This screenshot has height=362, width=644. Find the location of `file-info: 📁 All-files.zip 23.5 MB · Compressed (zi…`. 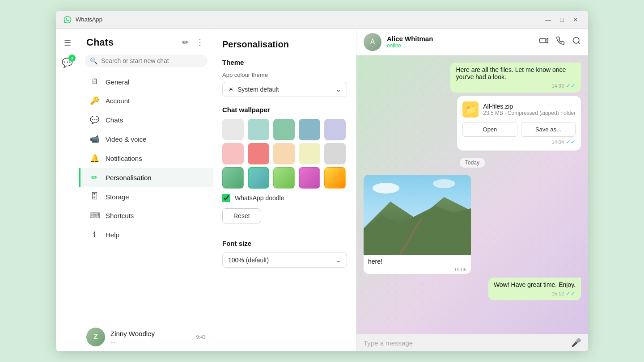

file-info: 📁 All-files.zip 23.5 MB · Compressed (zi… is located at coordinates (519, 109).